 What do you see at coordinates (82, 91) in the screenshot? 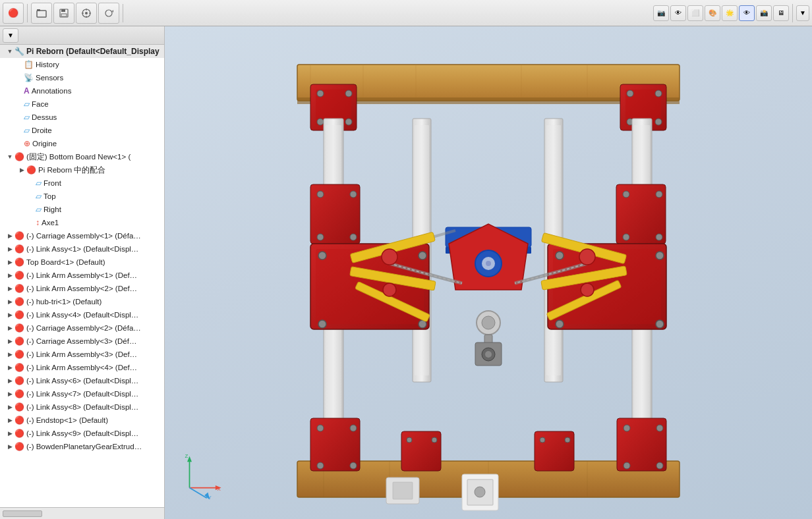
I see `tree-item-annotations: A Annotations` at bounding box center [82, 91].